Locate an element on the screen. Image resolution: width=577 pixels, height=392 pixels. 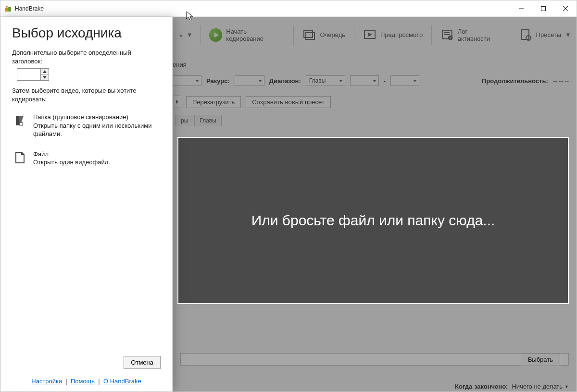
tab-chapters: Главы is located at coordinates (208, 120).